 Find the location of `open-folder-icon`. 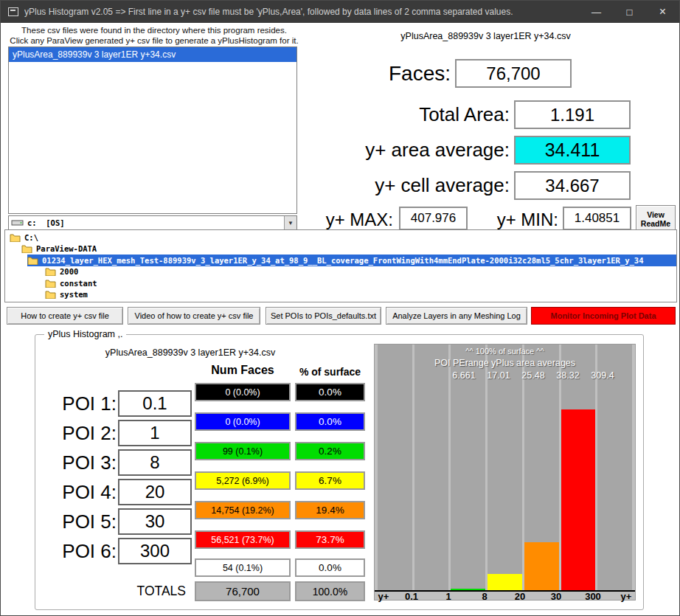

open-folder-icon is located at coordinates (32, 260).